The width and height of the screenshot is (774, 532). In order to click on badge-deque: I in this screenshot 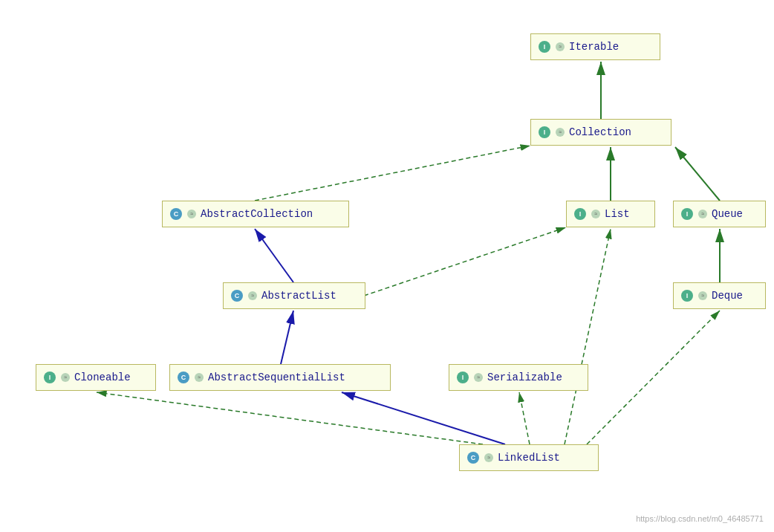, I will do `click(687, 296)`.